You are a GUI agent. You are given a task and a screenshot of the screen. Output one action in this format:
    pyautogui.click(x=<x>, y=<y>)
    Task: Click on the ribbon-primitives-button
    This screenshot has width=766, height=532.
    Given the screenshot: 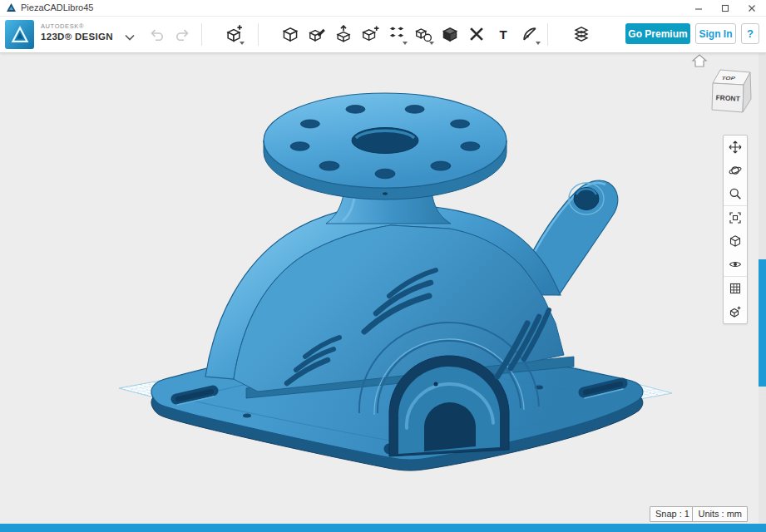 What is the action you would take?
    pyautogui.click(x=290, y=34)
    